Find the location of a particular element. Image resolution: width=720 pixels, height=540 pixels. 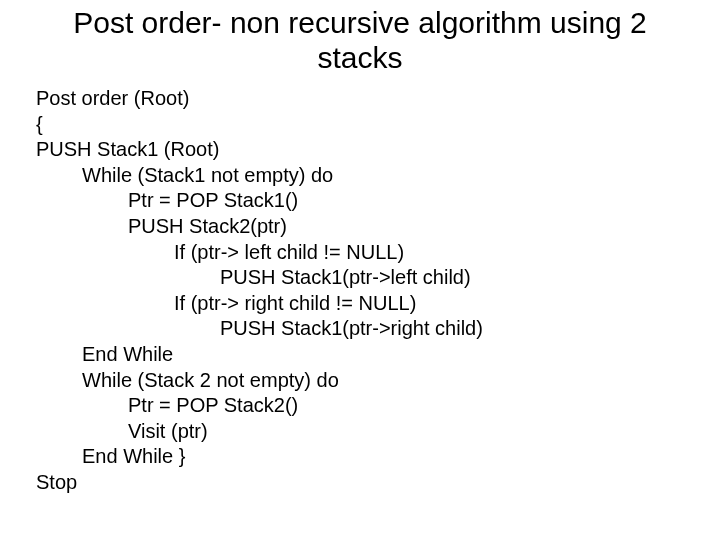

code-line: { is located at coordinates (361, 125).